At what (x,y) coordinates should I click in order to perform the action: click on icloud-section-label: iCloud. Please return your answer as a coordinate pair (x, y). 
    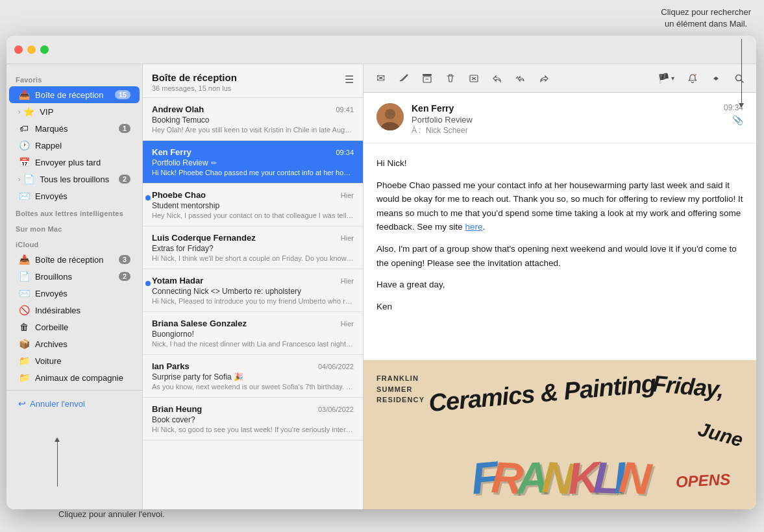
    Looking at the image, I should click on (74, 243).